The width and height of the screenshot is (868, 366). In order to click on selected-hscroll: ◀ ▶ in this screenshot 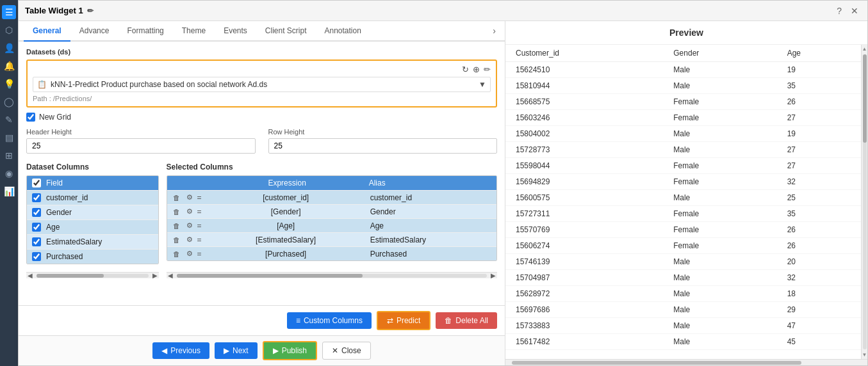, I will do `click(332, 275)`.